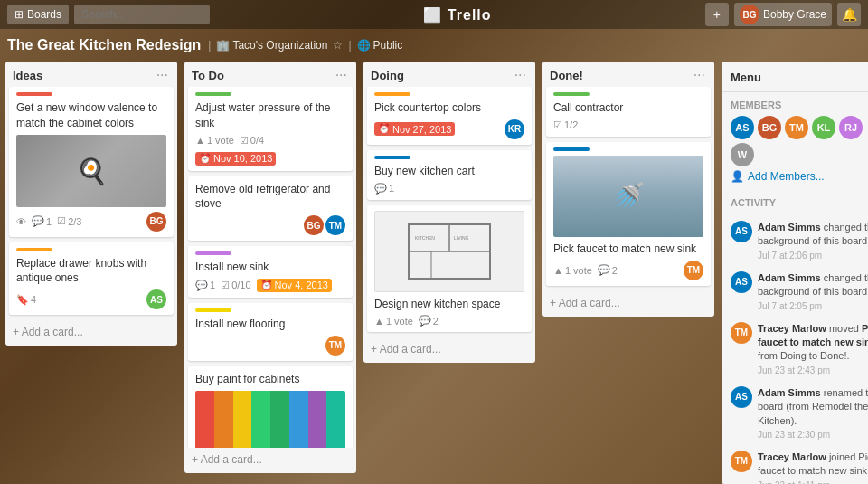  I want to click on add-card-ideas-button: + Add a card..., so click(91, 332).